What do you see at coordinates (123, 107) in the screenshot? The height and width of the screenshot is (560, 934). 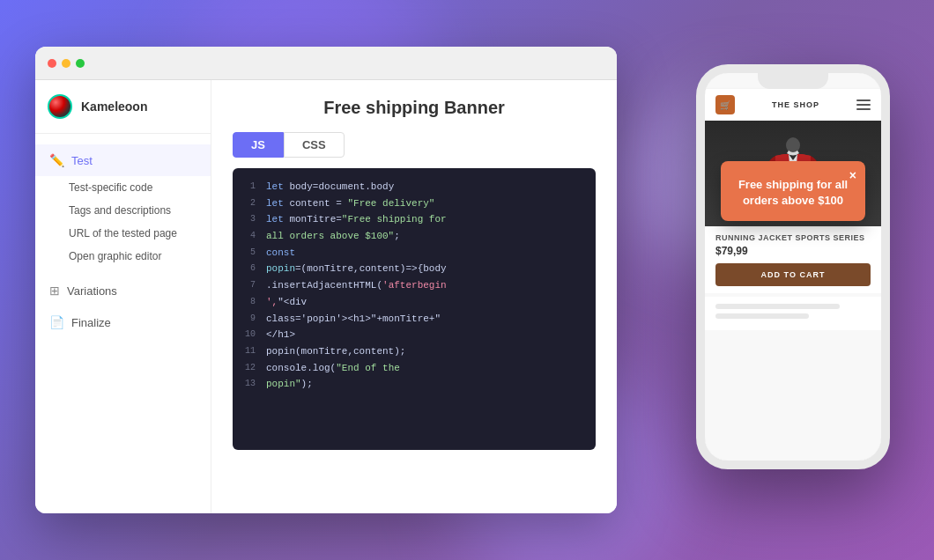 I see `logo-area: Kameleoon` at bounding box center [123, 107].